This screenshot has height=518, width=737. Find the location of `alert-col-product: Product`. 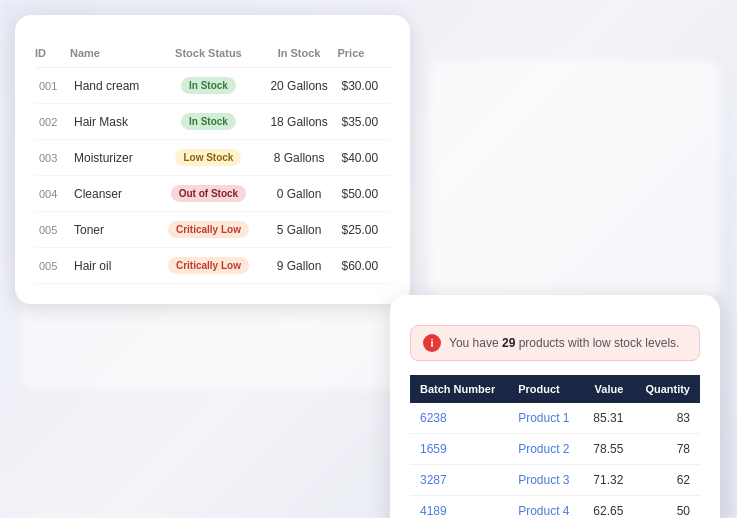

alert-col-product: Product is located at coordinates (545, 389).